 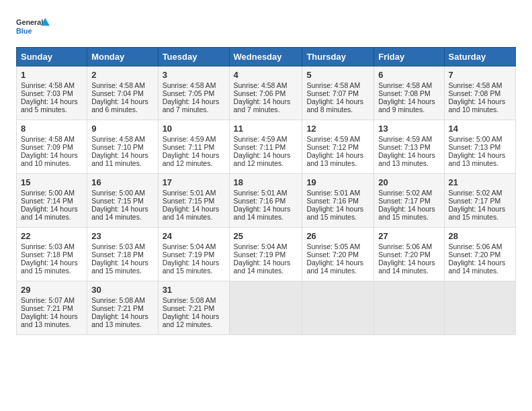 What do you see at coordinates (52, 236) in the screenshot?
I see `day-number: 22` at bounding box center [52, 236].